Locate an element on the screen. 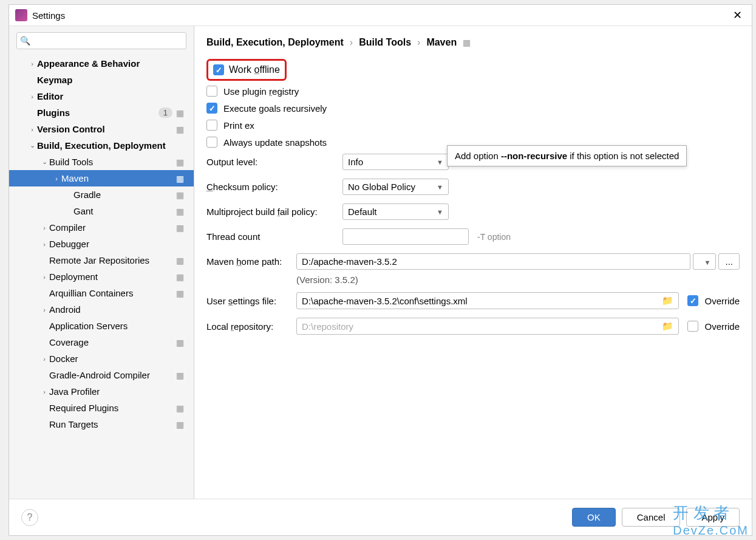 The width and height of the screenshot is (756, 540). tree-item-label: Debugger is located at coordinates (119, 244).